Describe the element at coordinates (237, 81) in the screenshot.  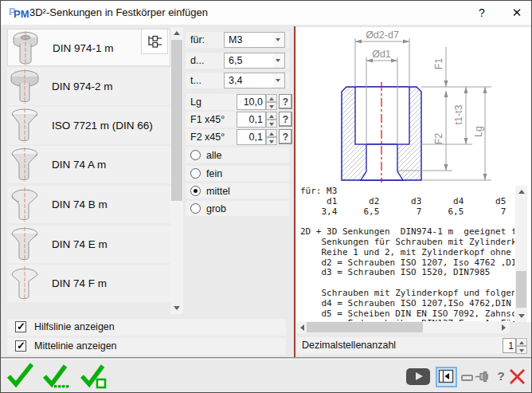
I see `field-row-t: t... 3,4` at that location.